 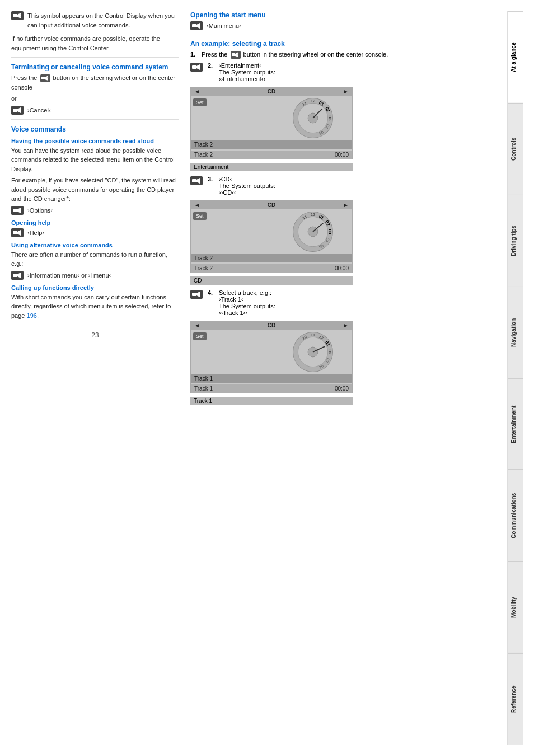 I want to click on step-3-row: 3. ›CD‹ The System outputs: ››CD‹‹, so click(x=343, y=186).